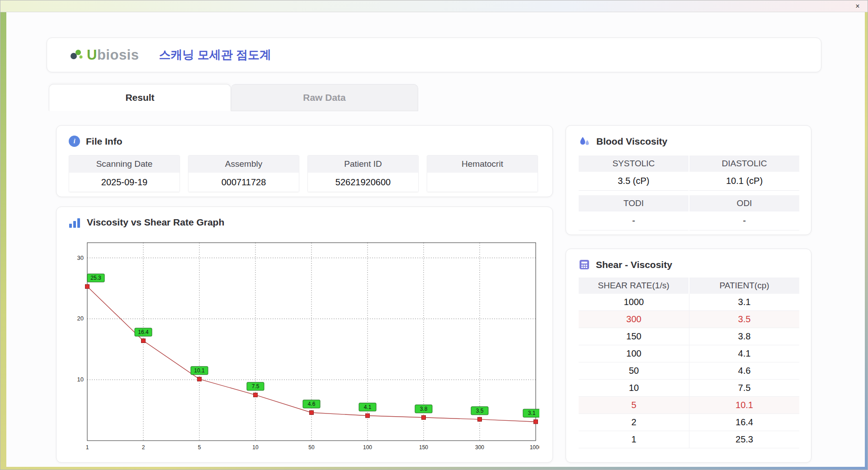 The image size is (868, 470). Describe the element at coordinates (689, 363) in the screenshot. I see `shear-viscosity-table: SHEAR RATE(1/s) PATIENT(cp) 10003.13003.…` at that location.